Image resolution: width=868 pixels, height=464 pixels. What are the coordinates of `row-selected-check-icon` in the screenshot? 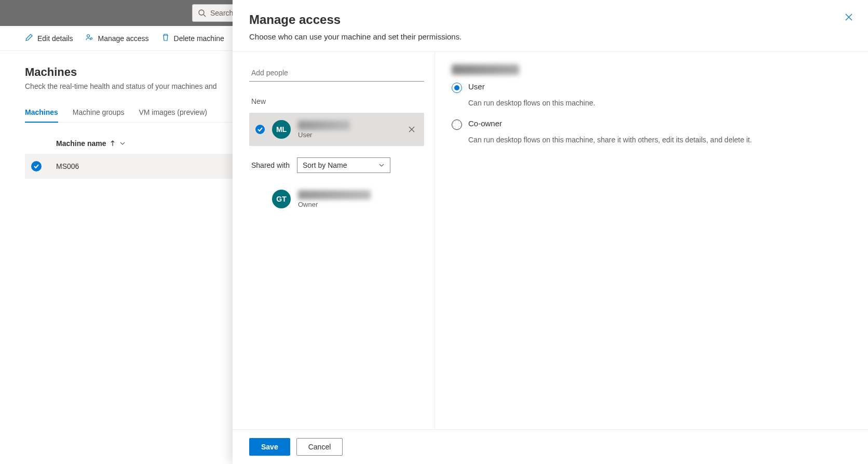 It's located at (36, 166).